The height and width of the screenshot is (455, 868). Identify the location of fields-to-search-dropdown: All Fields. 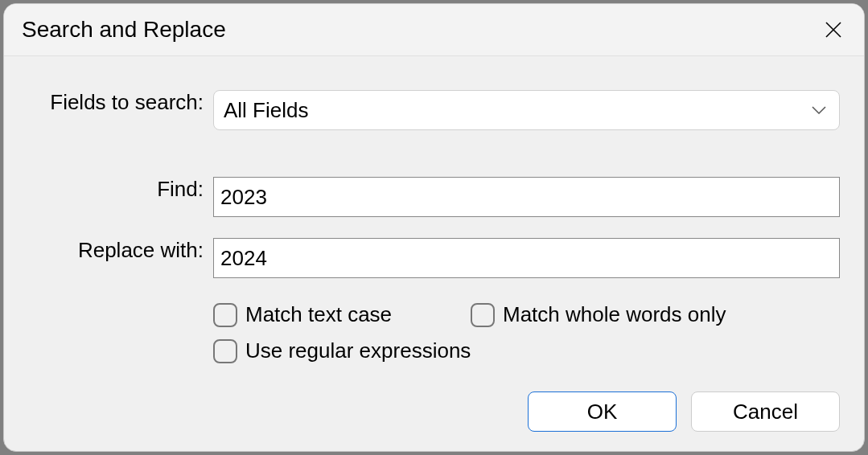
(526, 110).